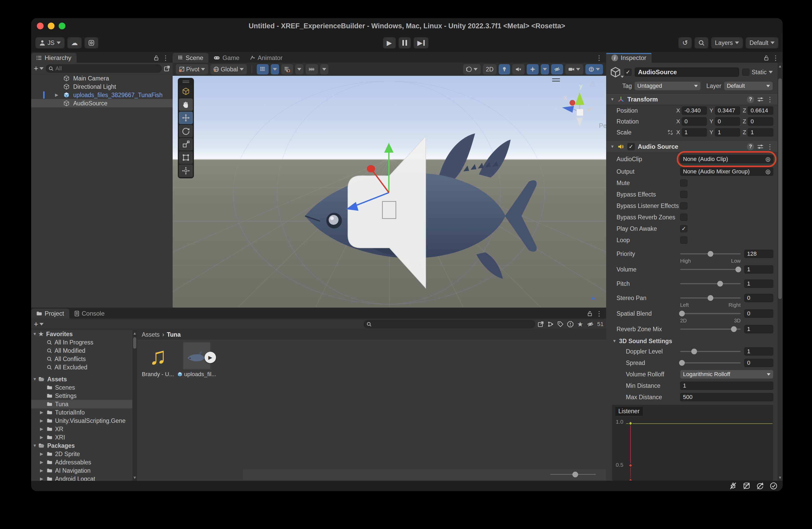  I want to click on layer-dropdown: Default, so click(749, 86).